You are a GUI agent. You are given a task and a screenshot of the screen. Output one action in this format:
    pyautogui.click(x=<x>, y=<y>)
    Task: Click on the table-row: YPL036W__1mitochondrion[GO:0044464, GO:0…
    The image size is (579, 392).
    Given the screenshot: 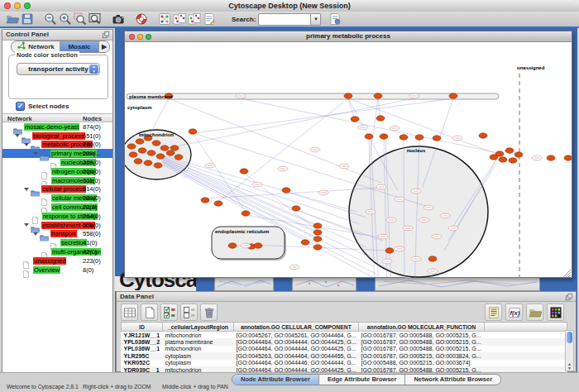 What is the action you would take?
    pyautogui.click(x=344, y=349)
    